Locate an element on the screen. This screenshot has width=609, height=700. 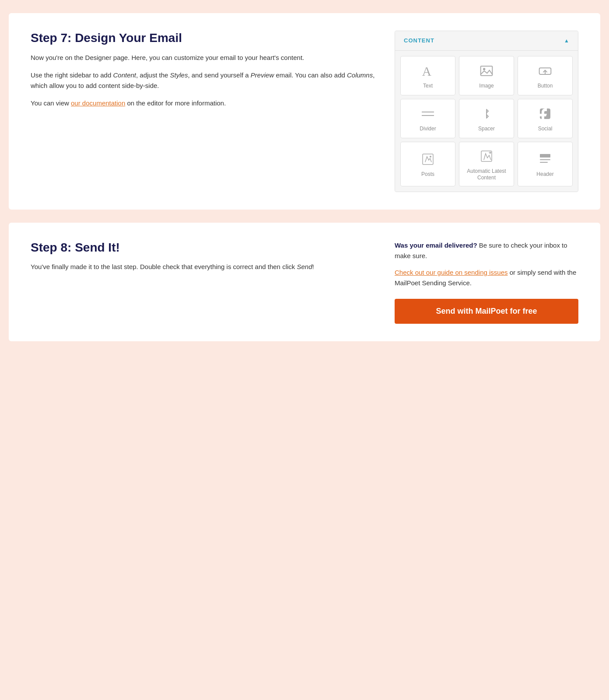
content-item-header: Header is located at coordinates (545, 164).